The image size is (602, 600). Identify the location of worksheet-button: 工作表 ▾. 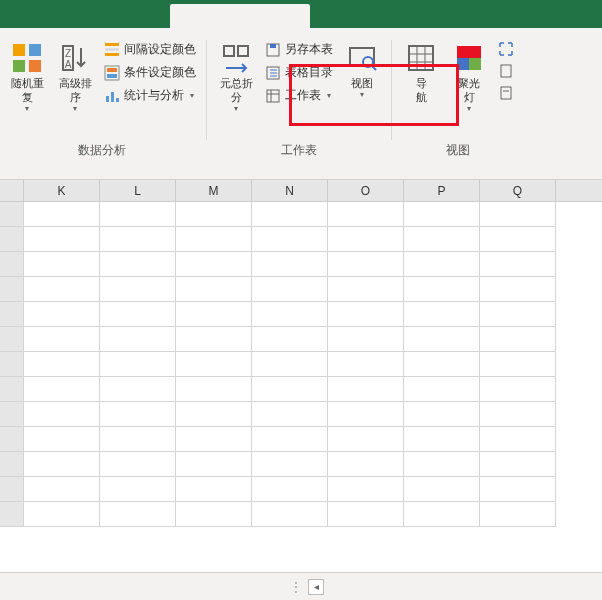
(299, 96).